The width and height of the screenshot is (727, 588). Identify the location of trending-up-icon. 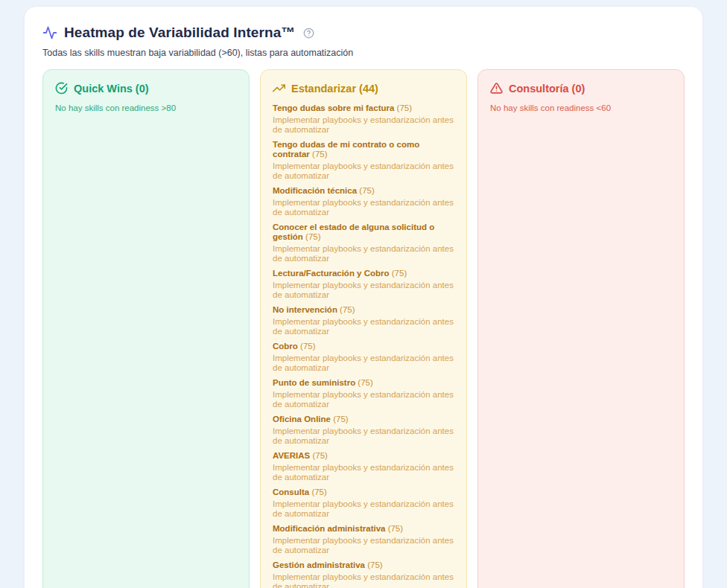
(279, 88).